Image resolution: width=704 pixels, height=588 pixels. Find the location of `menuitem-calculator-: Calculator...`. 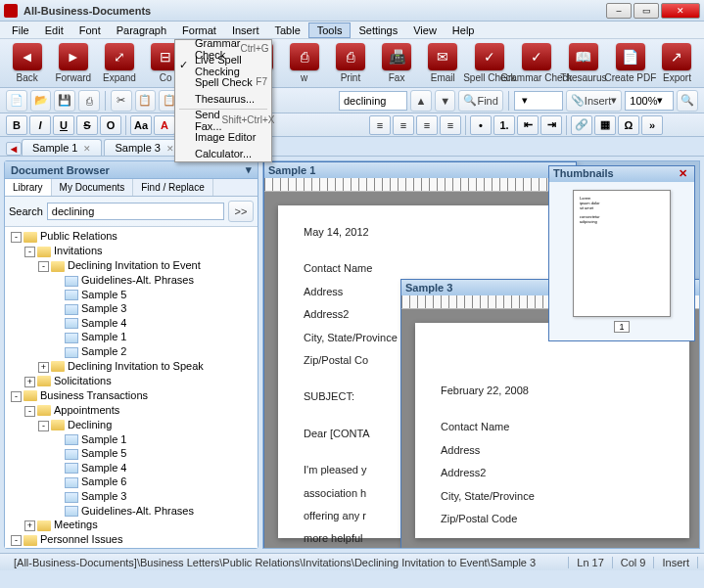

menuitem-calculator-: Calculator... is located at coordinates (223, 153).